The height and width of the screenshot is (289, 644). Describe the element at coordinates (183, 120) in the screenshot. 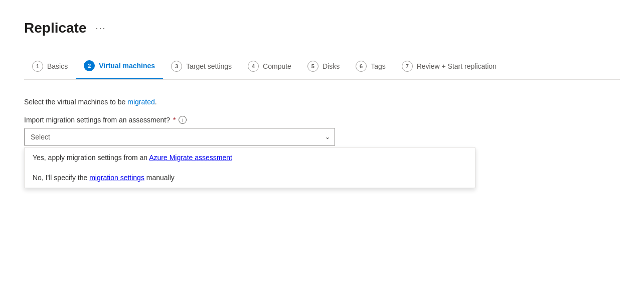

I see `info-icon: i` at that location.